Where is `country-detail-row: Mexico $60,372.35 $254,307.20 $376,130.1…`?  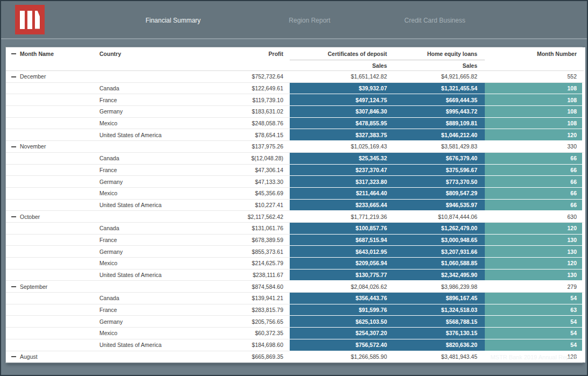
country-detail-row: Mexico $60,372.35 $254,307.20 $376,130.1… is located at coordinates (296, 334).